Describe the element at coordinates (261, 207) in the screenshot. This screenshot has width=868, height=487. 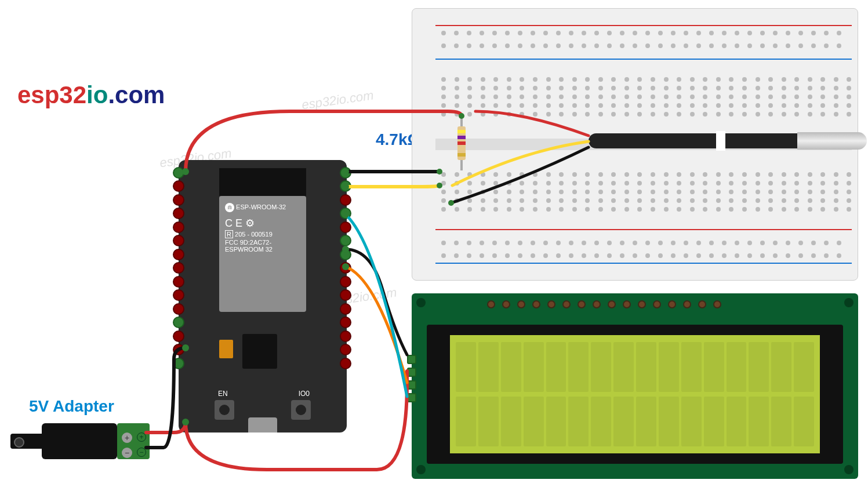
I see `esp32-module-name: ESP-WROOM-32` at that location.